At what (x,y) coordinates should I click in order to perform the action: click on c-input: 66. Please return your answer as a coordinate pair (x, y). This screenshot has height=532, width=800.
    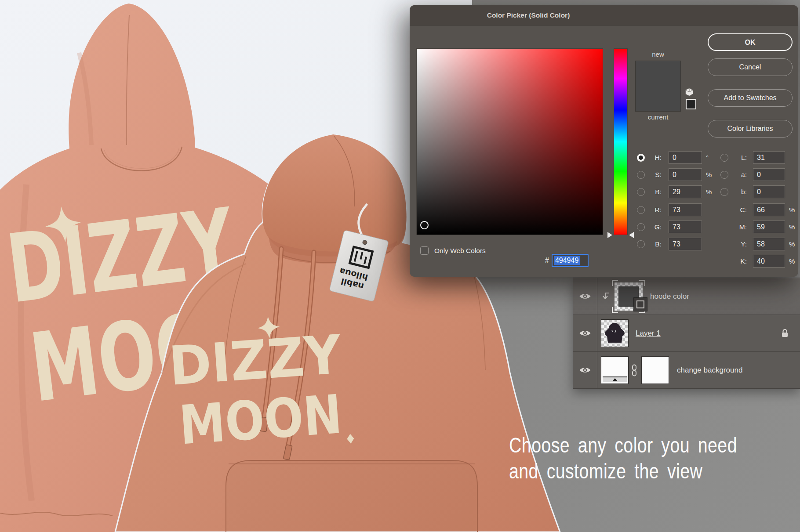
    Looking at the image, I should click on (769, 210).